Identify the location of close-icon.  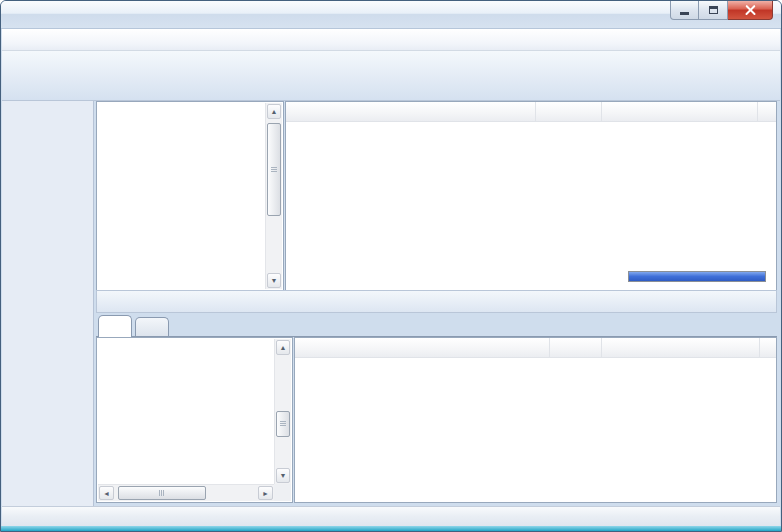
(750, 10).